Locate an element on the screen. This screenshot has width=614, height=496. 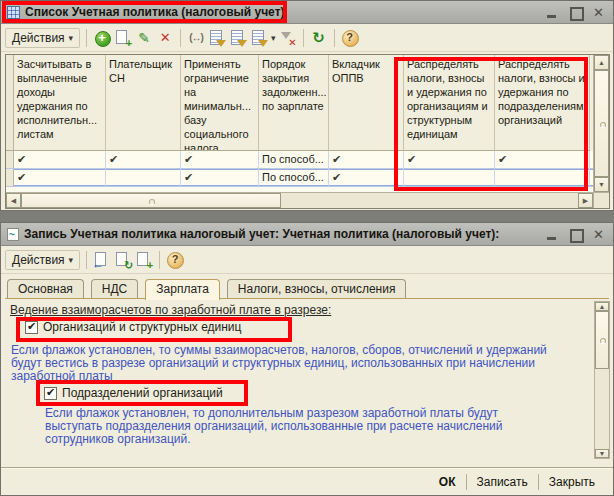
edit-icon: ✎ is located at coordinates (144, 38).